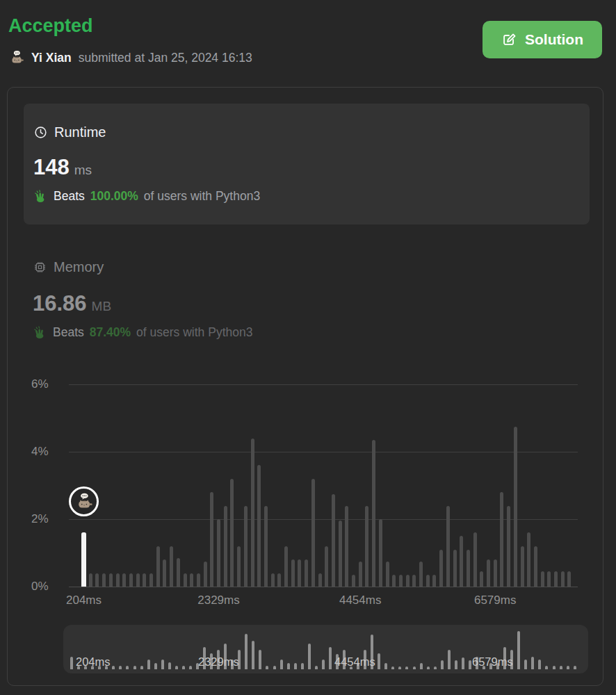 The width and height of the screenshot is (616, 695). Describe the element at coordinates (165, 58) in the screenshot. I see `submitted-at-text: submitted at Jan 25, 2024 16:13` at that location.